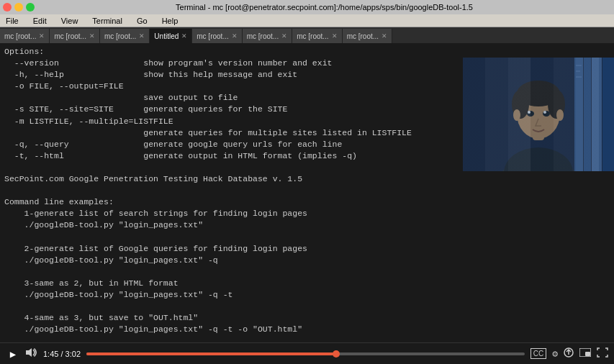  I want to click on time-display: 1:45 / 3:02, so click(62, 354).